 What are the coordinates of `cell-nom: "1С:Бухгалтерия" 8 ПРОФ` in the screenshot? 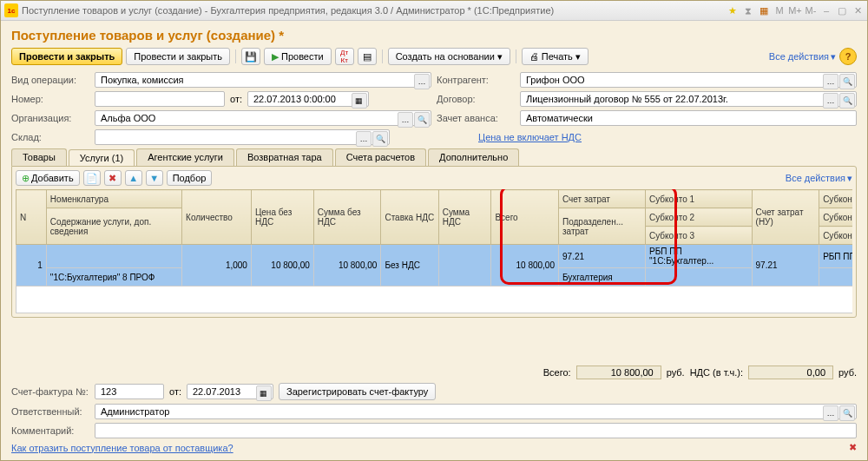 It's located at (114, 278).